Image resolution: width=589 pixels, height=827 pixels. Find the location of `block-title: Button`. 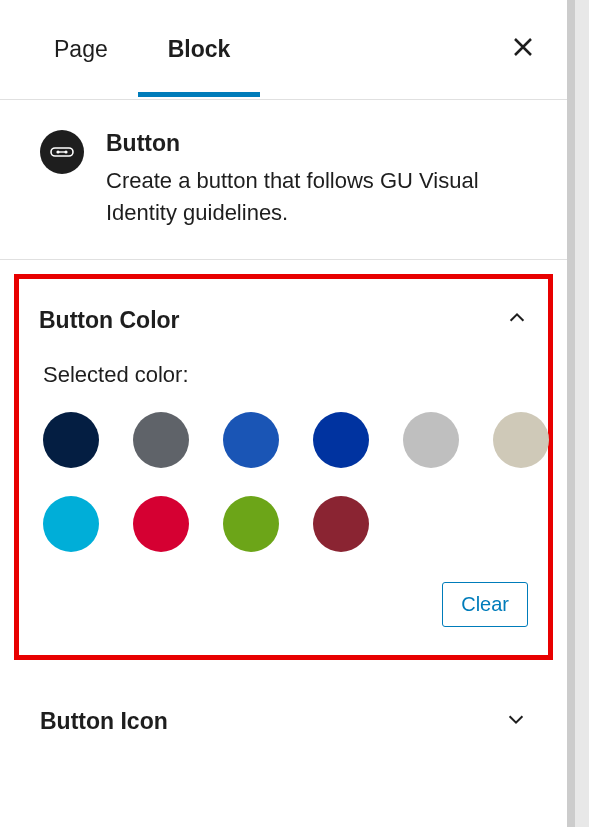

block-title: Button is located at coordinates (316, 144).